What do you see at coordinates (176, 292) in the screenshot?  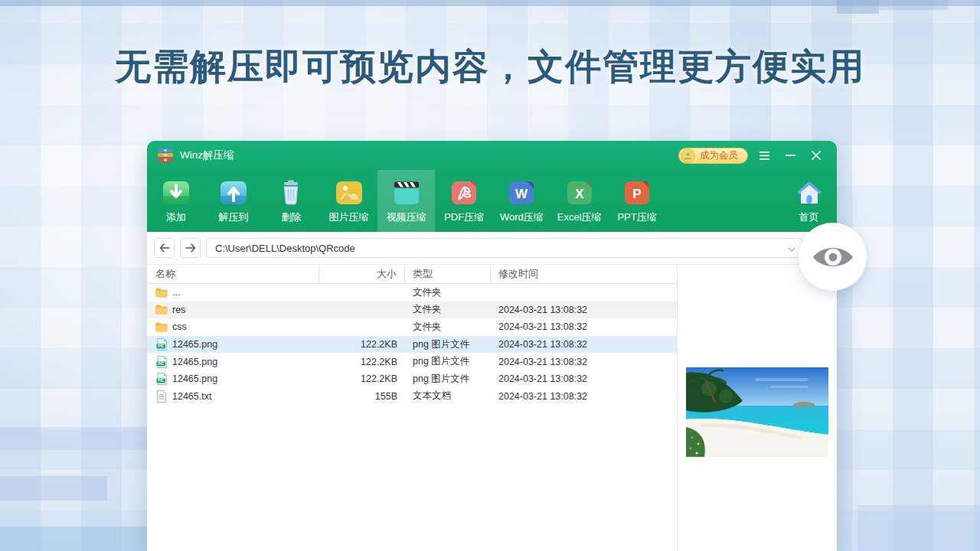 I see `file-name: ...` at bounding box center [176, 292].